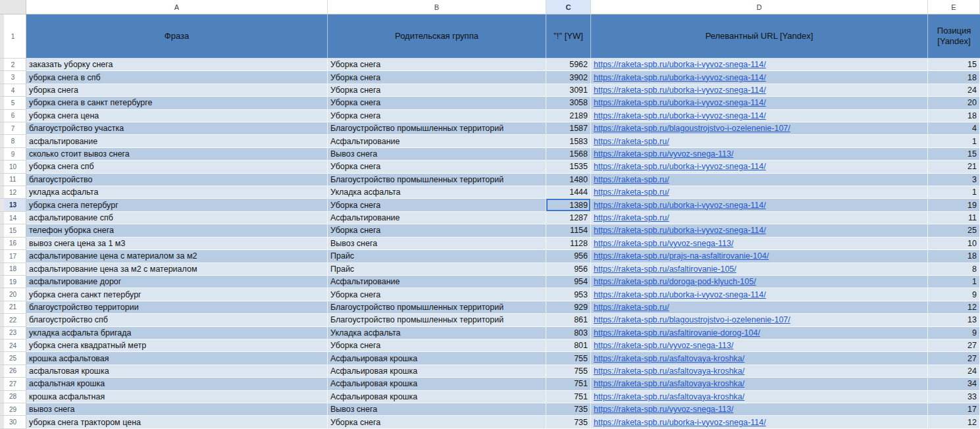 The height and width of the screenshot is (429, 980). I want to click on row-header-9: 9, so click(13, 154).